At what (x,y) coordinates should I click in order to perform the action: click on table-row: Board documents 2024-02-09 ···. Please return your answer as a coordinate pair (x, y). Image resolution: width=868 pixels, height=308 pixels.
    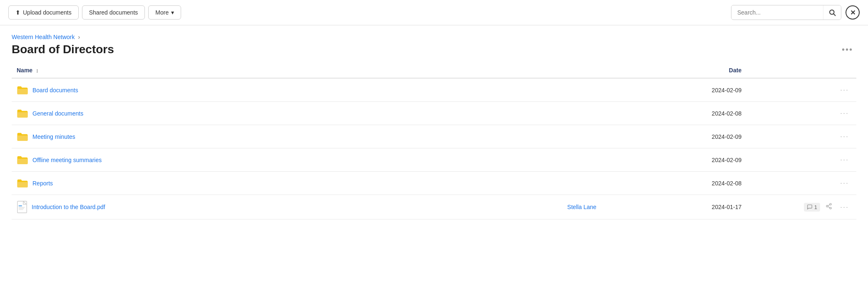
    Looking at the image, I should click on (434, 90).